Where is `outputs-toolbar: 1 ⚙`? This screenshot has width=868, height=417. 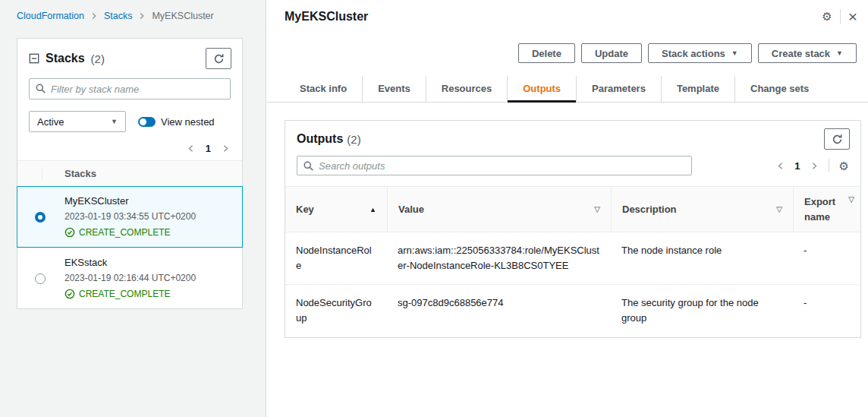 outputs-toolbar: 1 ⚙ is located at coordinates (573, 171).